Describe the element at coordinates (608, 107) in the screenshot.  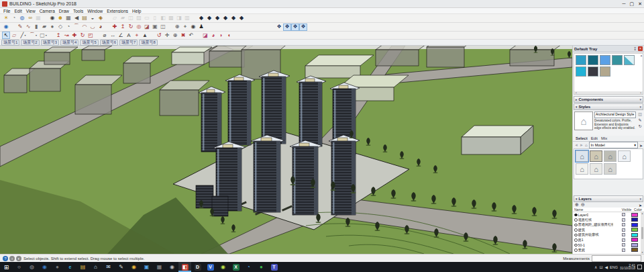
I see `styles-section-header: ▾ Styles ▾` at that location.